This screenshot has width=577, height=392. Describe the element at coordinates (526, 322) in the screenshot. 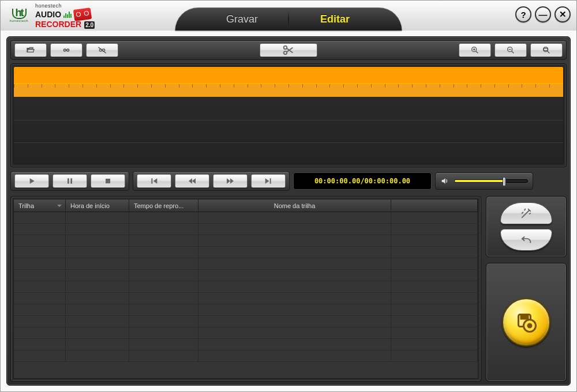

I see `save-disc-icon` at that location.